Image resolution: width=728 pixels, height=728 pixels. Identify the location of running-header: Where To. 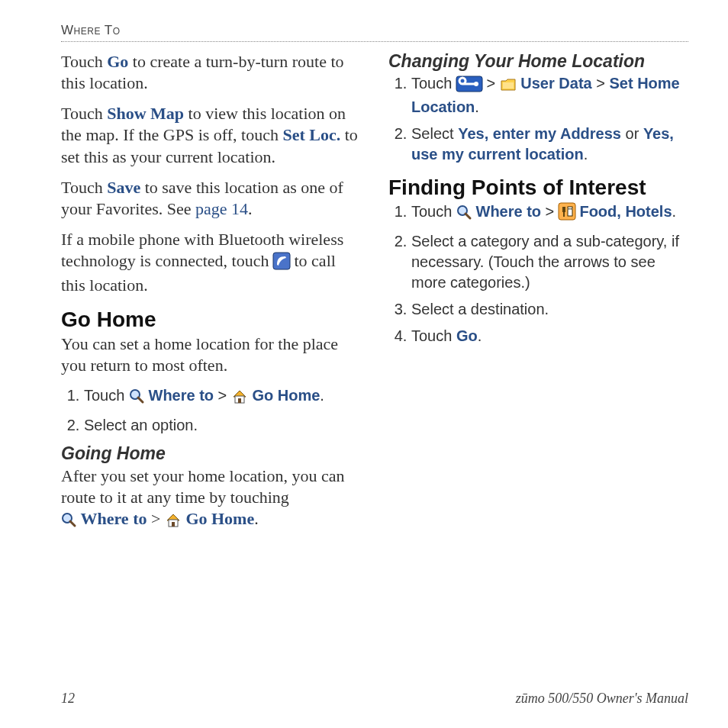
(375, 32).